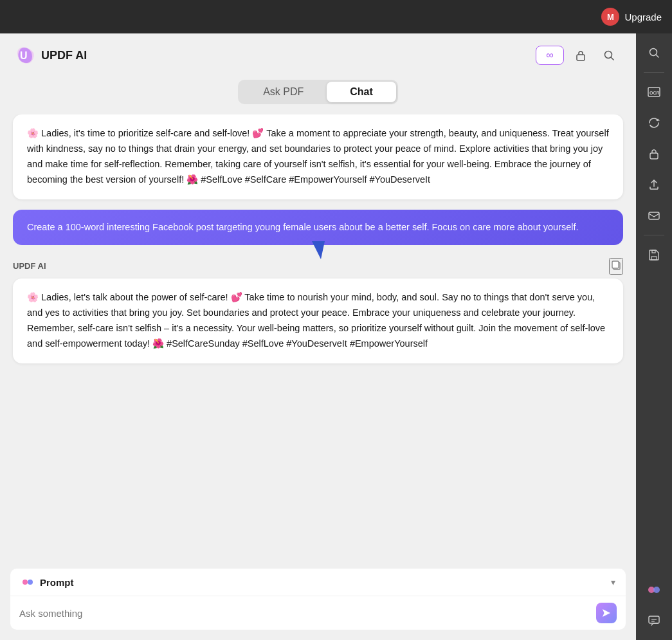 The width and height of the screenshot is (672, 640). I want to click on send-button, so click(606, 613).